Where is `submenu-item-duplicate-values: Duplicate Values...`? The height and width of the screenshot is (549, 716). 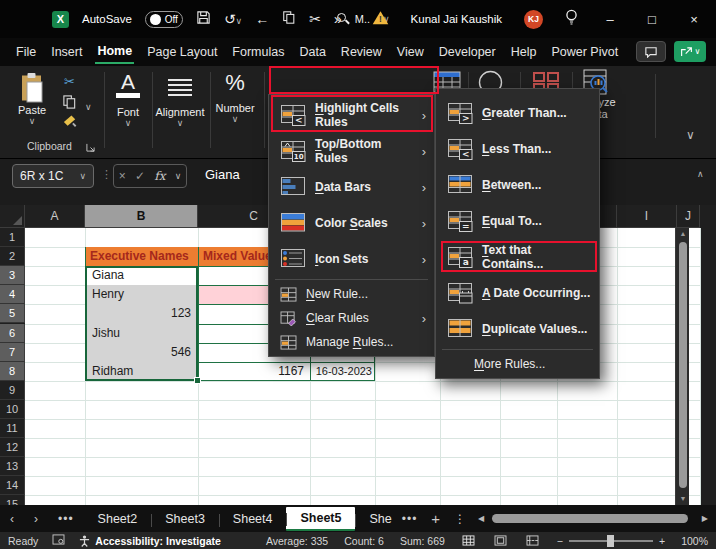
submenu-item-duplicate-values: Duplicate Values... is located at coordinates (518, 329).